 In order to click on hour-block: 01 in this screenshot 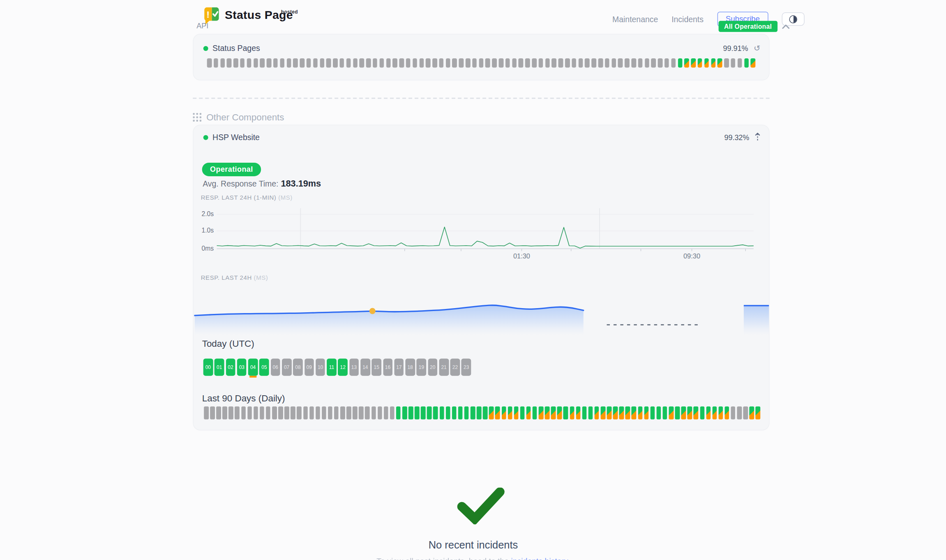, I will do `click(219, 367)`.